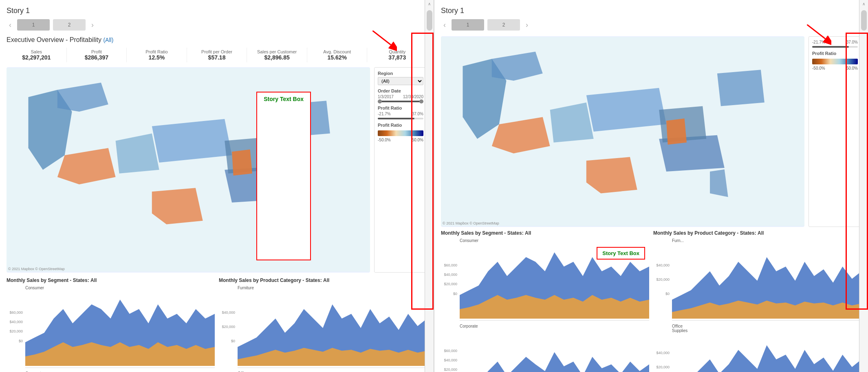 The width and height of the screenshot is (868, 372). I want to click on kpi-profit-per-order: Profit per Order $57.18, so click(217, 55).